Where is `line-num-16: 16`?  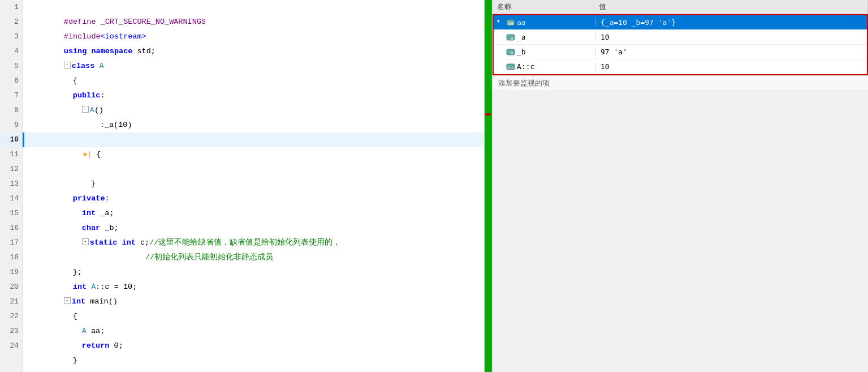
line-num-16: 16 is located at coordinates (11, 228).